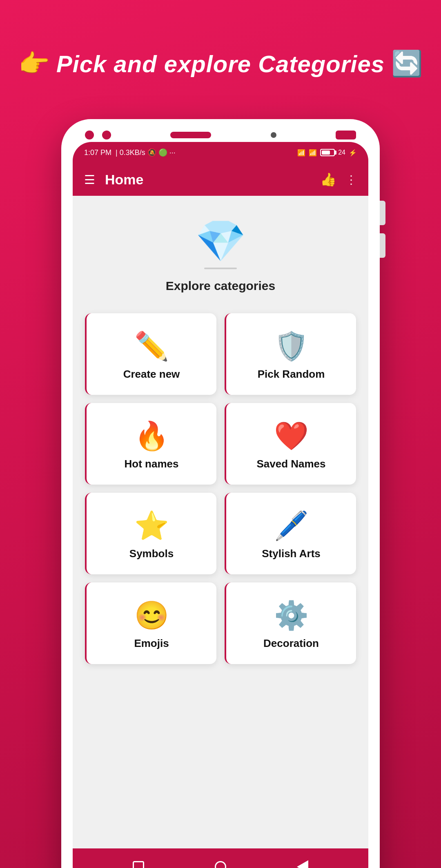  What do you see at coordinates (292, 346) in the screenshot?
I see `pick-random-icon: 🛡️` at bounding box center [292, 346].